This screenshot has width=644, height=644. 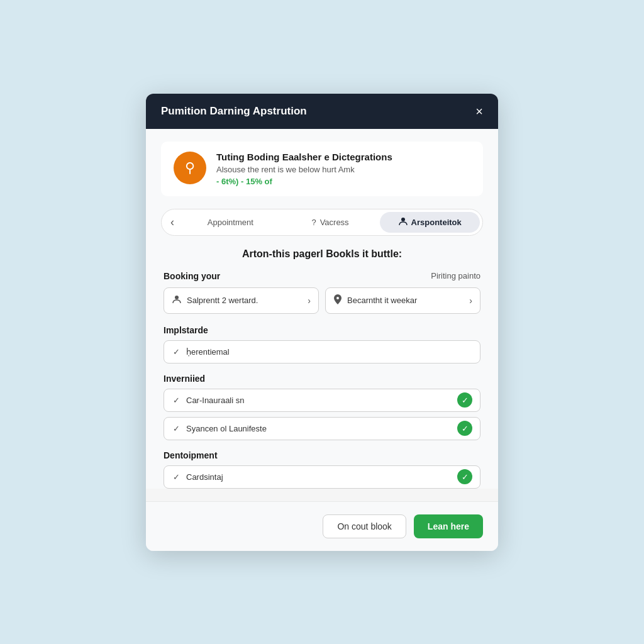 I want to click on secondary-button: On cout blook, so click(x=364, y=526).